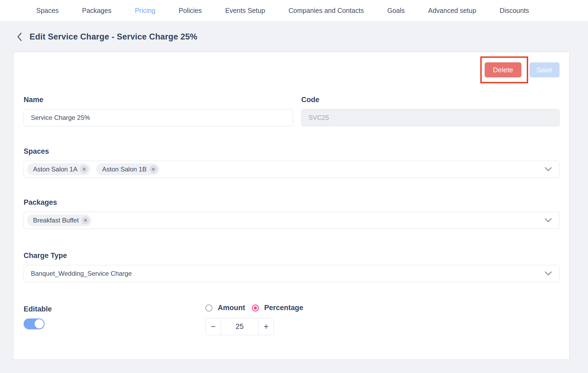 The width and height of the screenshot is (588, 373). Describe the element at coordinates (292, 320) in the screenshot. I see `editable-amount-row: Editable Amount Percentage − 25 +` at that location.